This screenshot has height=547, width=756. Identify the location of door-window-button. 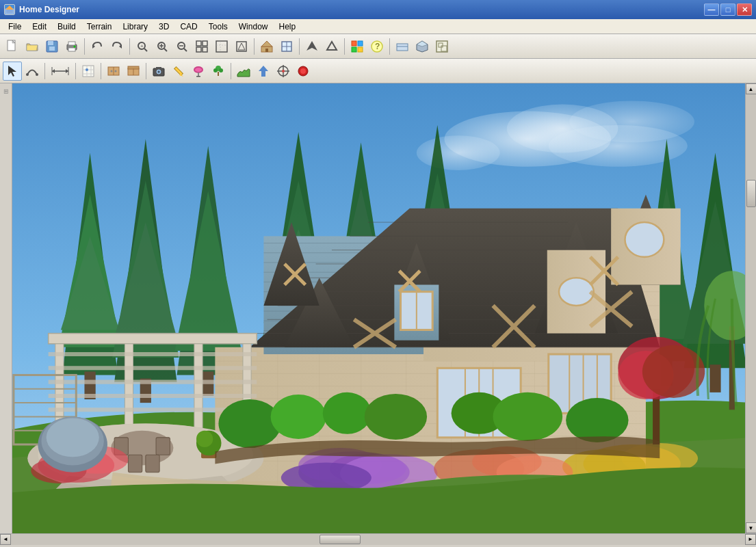
(287, 46).